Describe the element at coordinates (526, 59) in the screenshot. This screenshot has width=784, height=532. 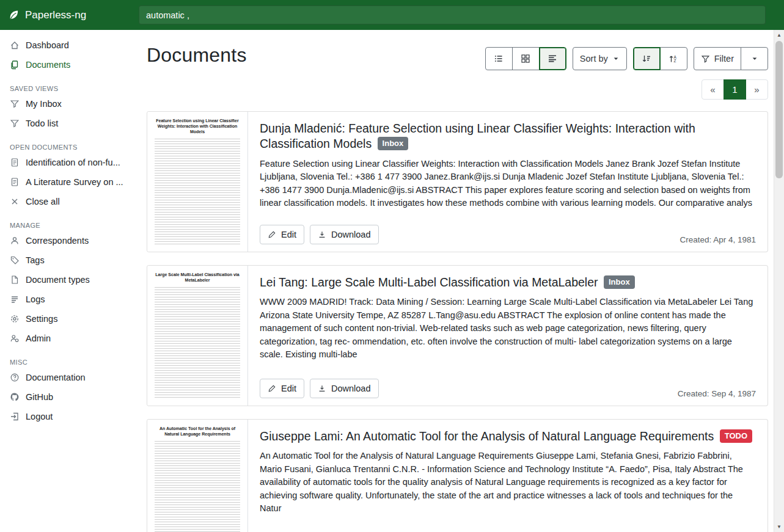
I see `view-toggle-group` at that location.